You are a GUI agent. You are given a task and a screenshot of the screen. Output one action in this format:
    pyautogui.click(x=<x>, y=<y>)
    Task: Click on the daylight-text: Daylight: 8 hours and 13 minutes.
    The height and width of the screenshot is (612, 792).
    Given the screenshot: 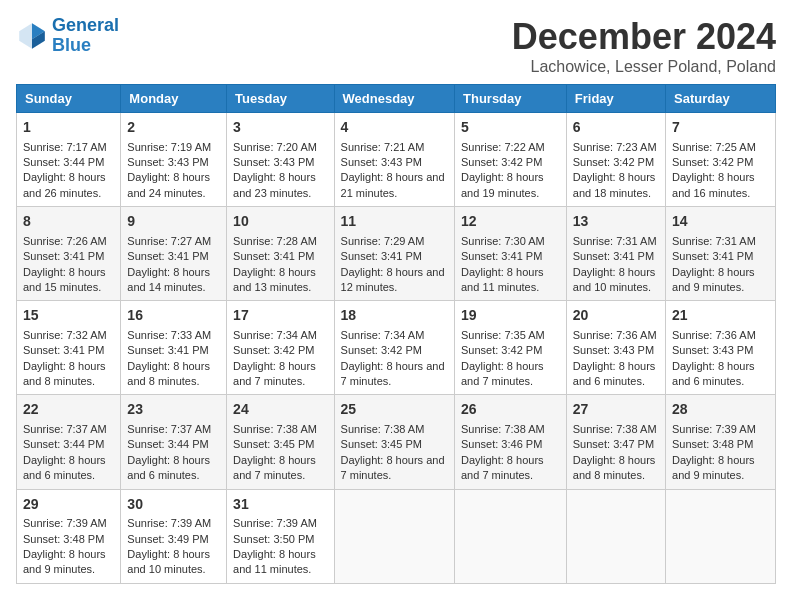 What is the action you would take?
    pyautogui.click(x=274, y=280)
    